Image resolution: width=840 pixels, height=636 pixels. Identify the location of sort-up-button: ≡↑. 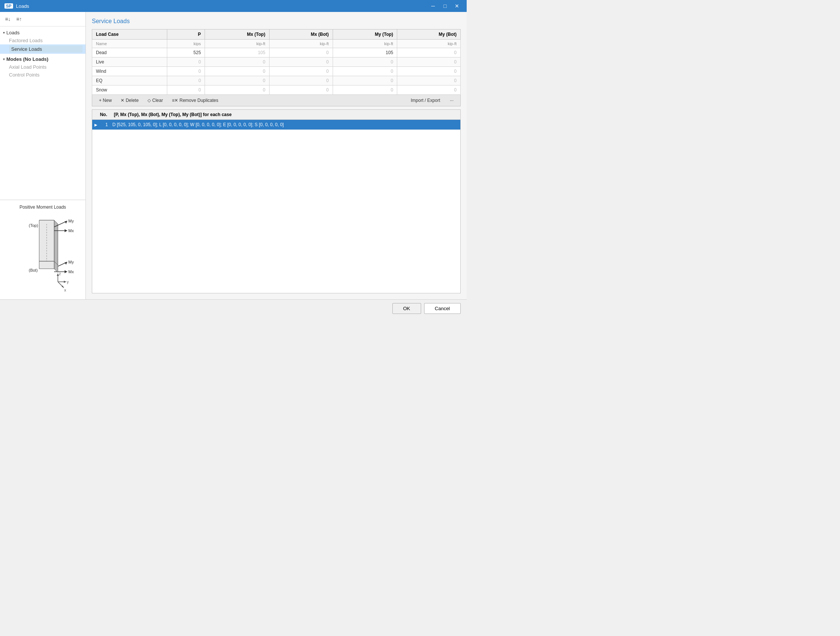
(19, 19).